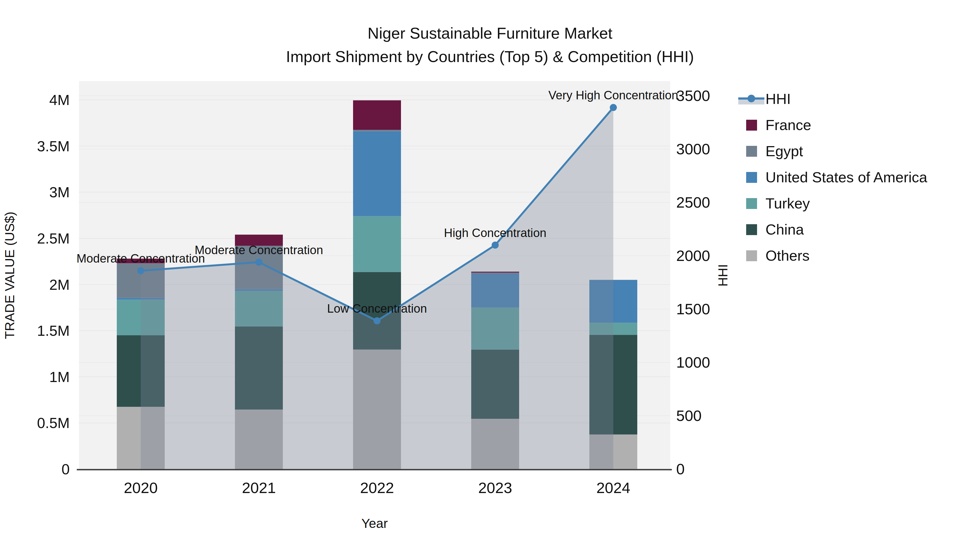 The image size is (980, 551). Describe the element at coordinates (613, 107) in the screenshot. I see `hhi-marker-2024` at that location.